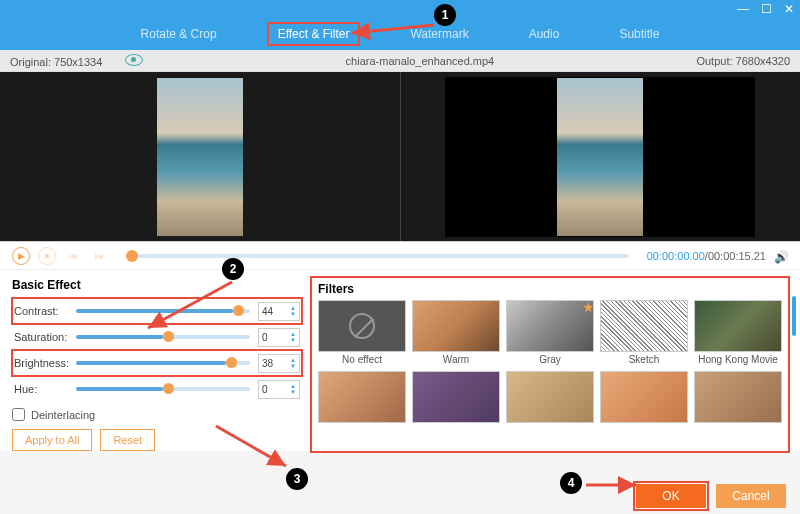  What do you see at coordinates (571, 483) in the screenshot?
I see `callout-4: 4` at bounding box center [571, 483].